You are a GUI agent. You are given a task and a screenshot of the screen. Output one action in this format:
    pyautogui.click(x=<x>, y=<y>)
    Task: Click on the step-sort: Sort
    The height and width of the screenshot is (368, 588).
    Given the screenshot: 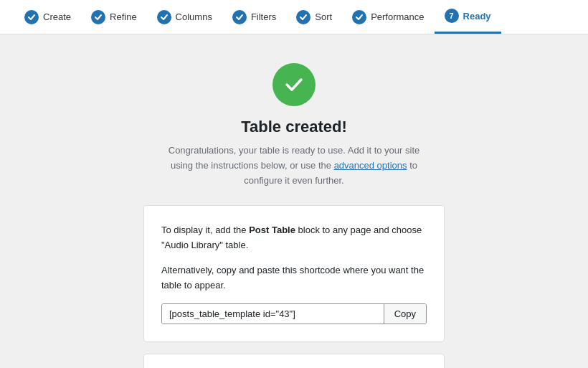 What is the action you would take?
    pyautogui.click(x=314, y=17)
    